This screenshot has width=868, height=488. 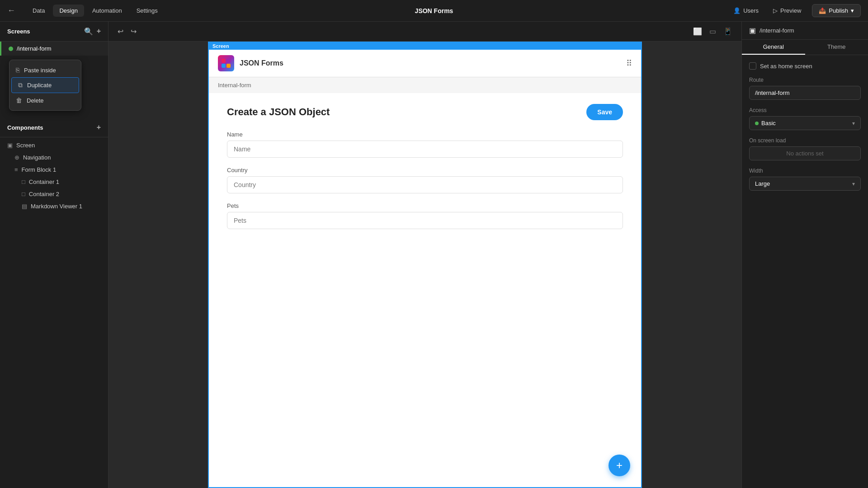 I want to click on users-icon: 👤, so click(x=737, y=11).